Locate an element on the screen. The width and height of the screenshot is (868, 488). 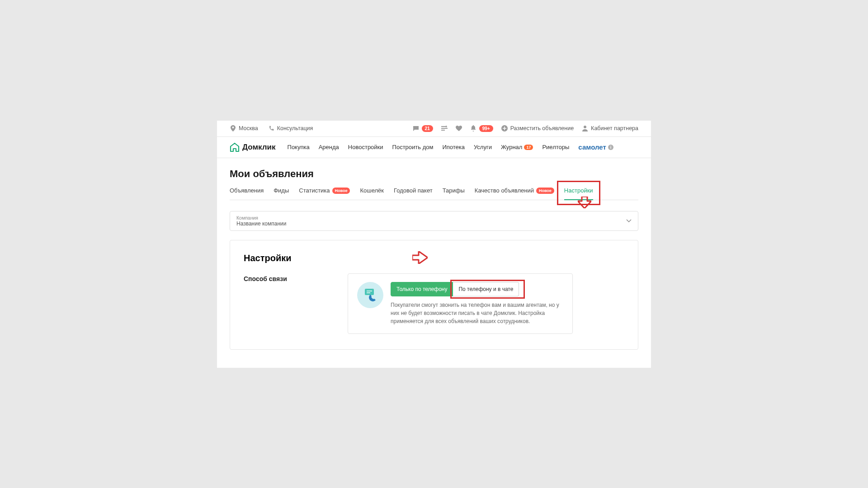
contact-icon is located at coordinates (370, 295).